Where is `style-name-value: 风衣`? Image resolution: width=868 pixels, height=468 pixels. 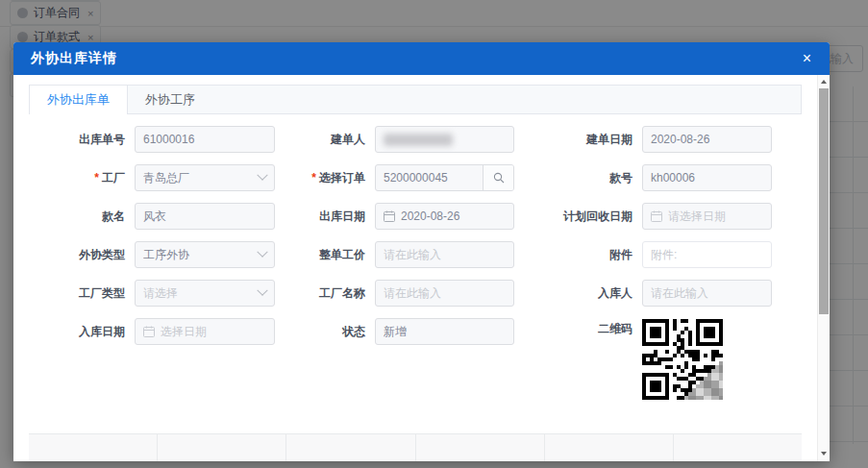 style-name-value: 风衣 is located at coordinates (205, 217).